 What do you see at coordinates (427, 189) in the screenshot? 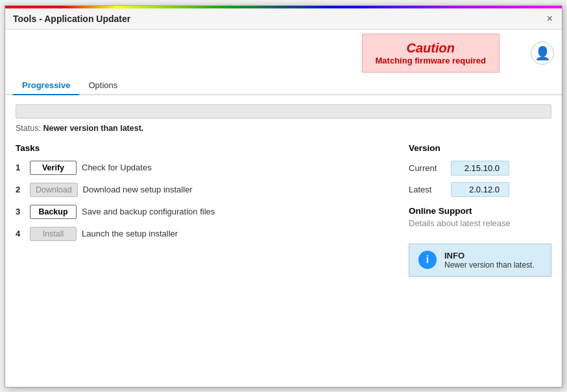
I see `latest-label: Latest` at bounding box center [427, 189].